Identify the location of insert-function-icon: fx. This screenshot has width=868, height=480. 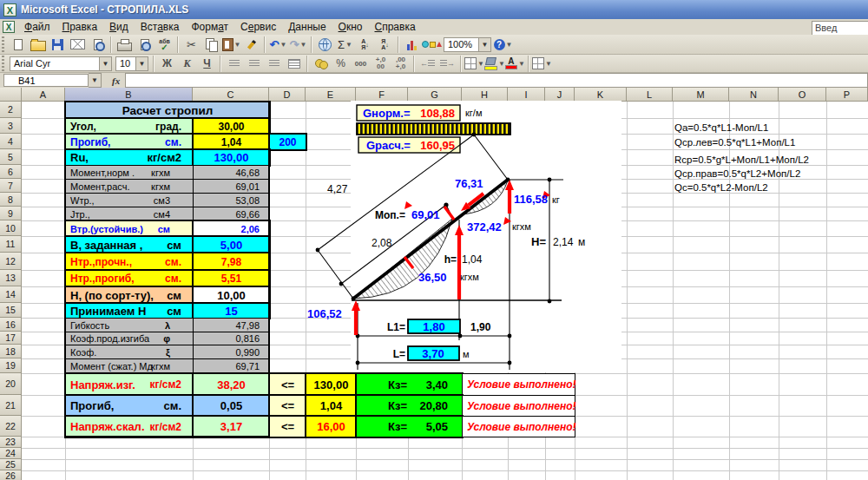
(116, 81).